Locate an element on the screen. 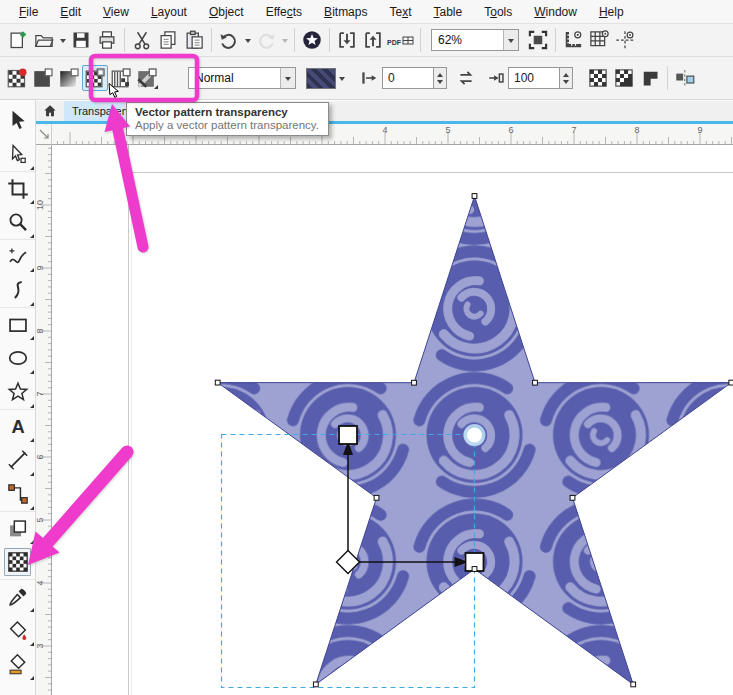 This screenshot has width=733, height=695. open-dropdown is located at coordinates (62, 40).